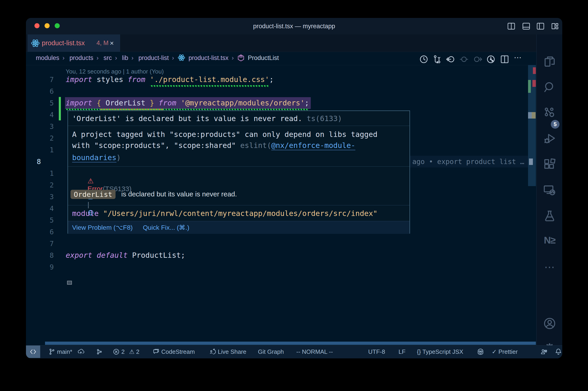 This screenshot has height=391, width=588. Describe the element at coordinates (240, 213) in the screenshot. I see `module-path-string: "/Users/juri/nrwl/content/myreactapp/mod…` at that location.